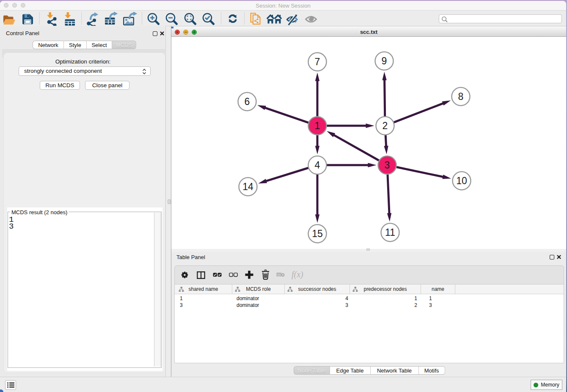  What do you see at coordinates (317, 165) in the screenshot?
I see `svg-text: 4` at bounding box center [317, 165].